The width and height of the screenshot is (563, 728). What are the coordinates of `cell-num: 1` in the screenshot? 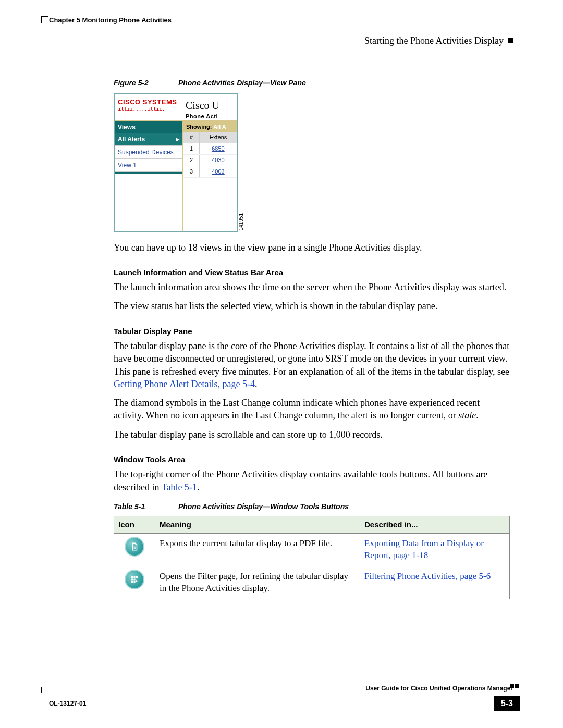 It's located at (192, 149).